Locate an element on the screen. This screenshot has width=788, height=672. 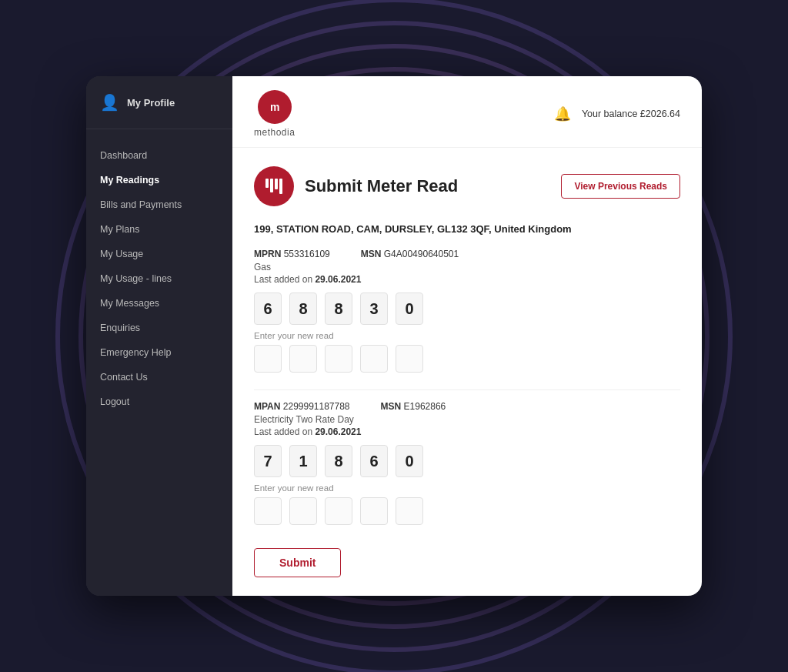
meter-type-electricity: Electricity Two Rate Day is located at coordinates (467, 420).